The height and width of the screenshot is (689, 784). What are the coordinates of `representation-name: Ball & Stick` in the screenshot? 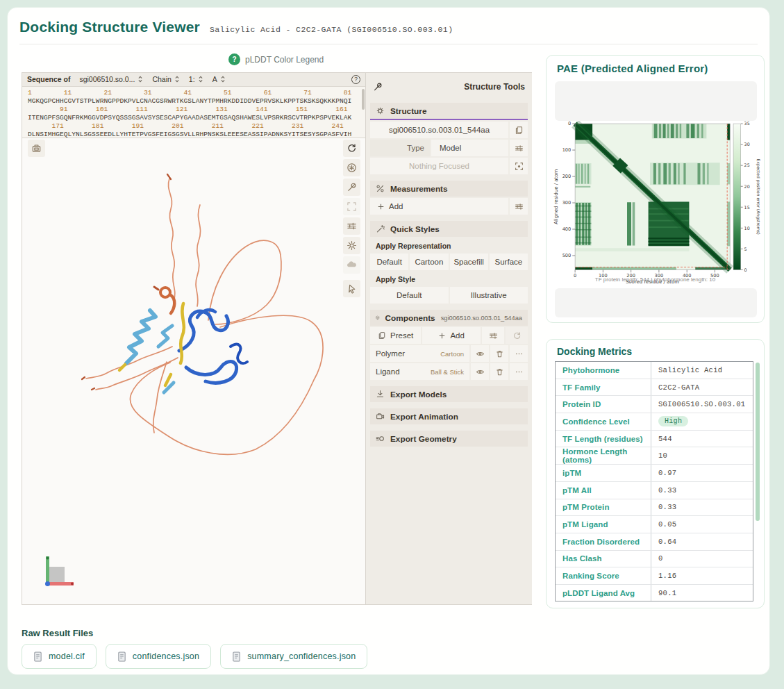 It's located at (450, 372).